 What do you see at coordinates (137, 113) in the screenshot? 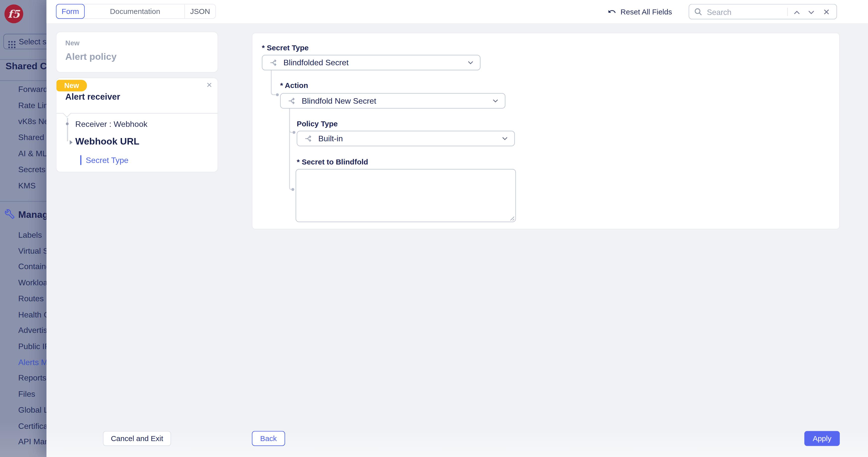
I see `receiver-card-divider` at bounding box center [137, 113].